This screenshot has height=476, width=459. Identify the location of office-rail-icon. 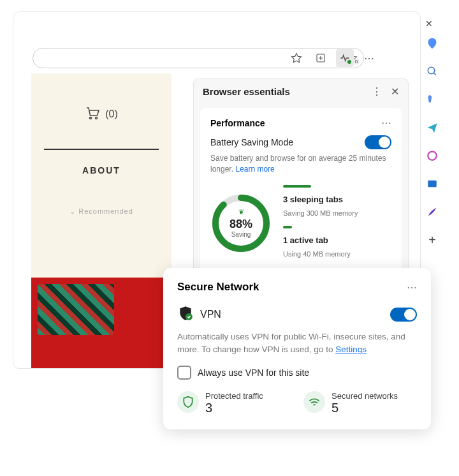
(432, 156).